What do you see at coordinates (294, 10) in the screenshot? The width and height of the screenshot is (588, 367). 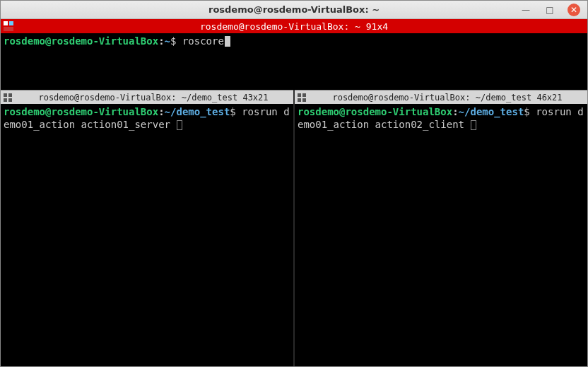 I see `os-titlebar: rosdemo@rosdemo-VirtualBox: ~ — □ ✕` at bounding box center [294, 10].